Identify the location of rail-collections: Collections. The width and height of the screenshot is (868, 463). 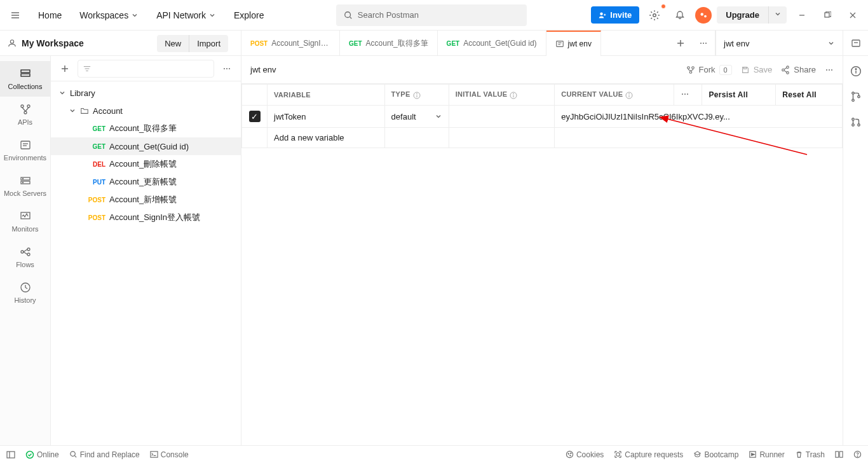
(25, 79).